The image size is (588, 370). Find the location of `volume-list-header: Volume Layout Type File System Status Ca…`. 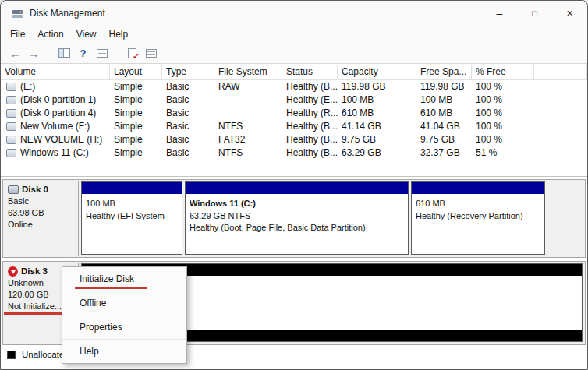

volume-list-header: Volume Layout Type File System Status Ca… is located at coordinates (294, 72).